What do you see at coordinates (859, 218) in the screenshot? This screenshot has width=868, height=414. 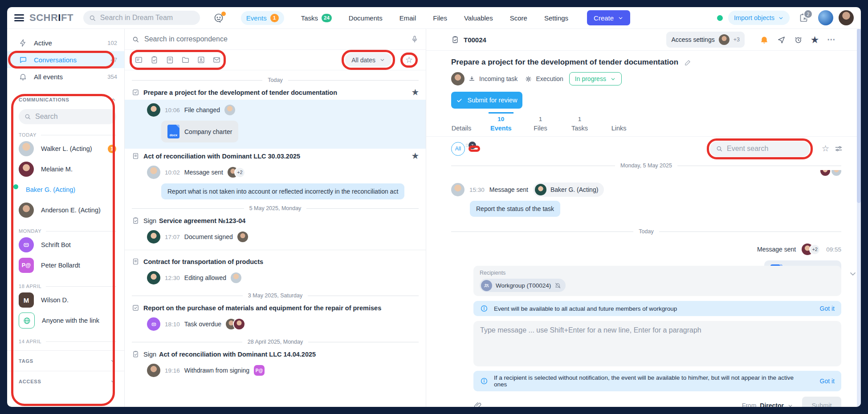 I see `scrollbar` at bounding box center [859, 218].